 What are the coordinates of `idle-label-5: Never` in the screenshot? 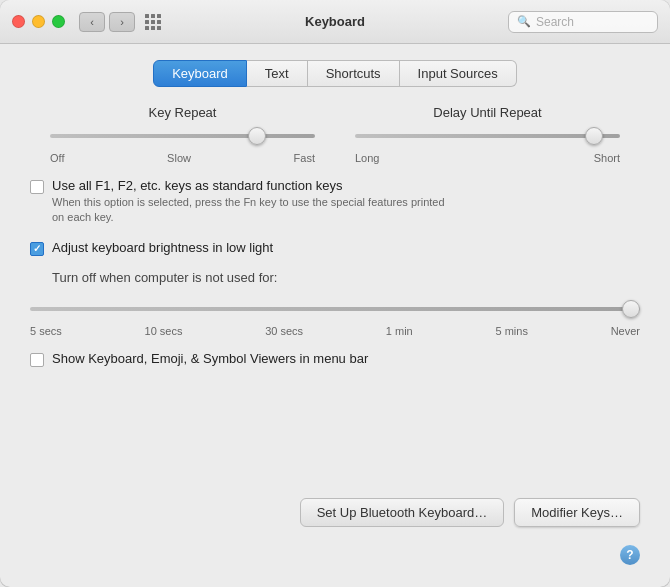 It's located at (626, 331).